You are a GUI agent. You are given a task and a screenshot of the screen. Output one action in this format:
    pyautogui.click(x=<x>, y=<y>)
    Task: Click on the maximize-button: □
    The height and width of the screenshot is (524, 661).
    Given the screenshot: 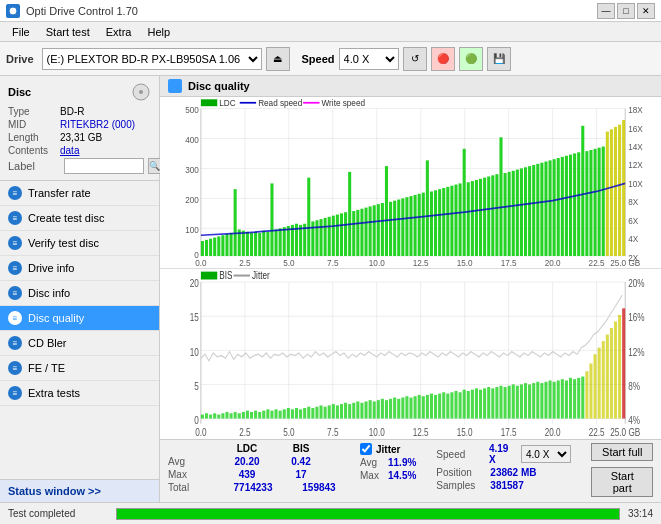 What is the action you would take?
    pyautogui.click(x=626, y=11)
    